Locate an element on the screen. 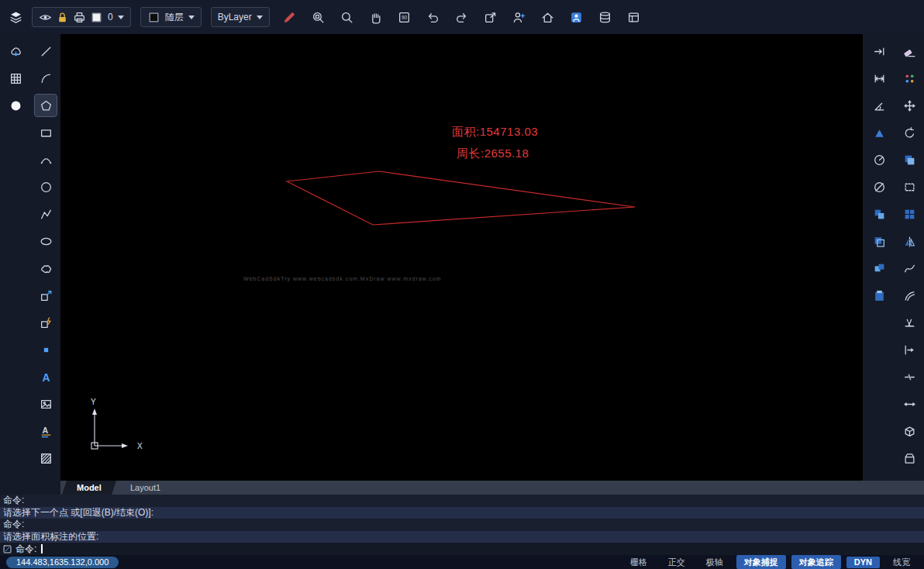 This screenshot has width=924, height=569. offset-tool is located at coordinates (909, 295).